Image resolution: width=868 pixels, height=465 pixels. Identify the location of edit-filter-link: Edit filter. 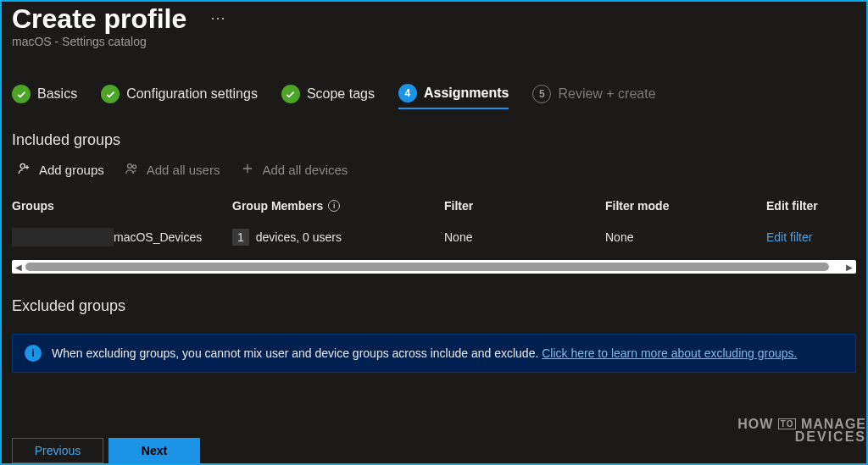
(813, 237).